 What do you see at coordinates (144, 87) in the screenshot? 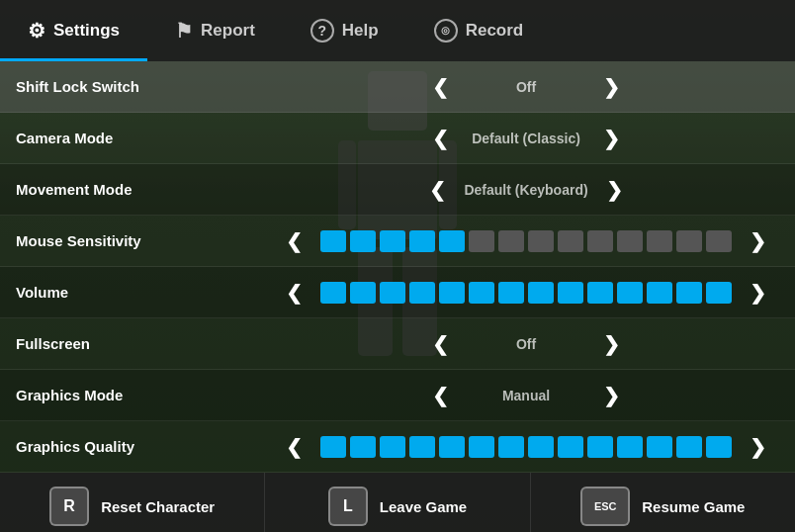
I see `shift-lock-label: Shift Lock Switch` at bounding box center [144, 87].